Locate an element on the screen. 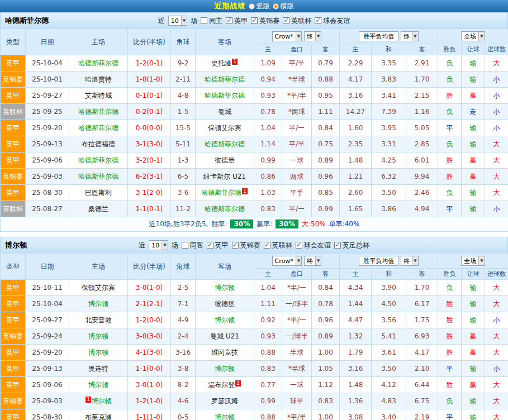  away-team-name: 保顿艾尔宾 is located at coordinates (225, 128).